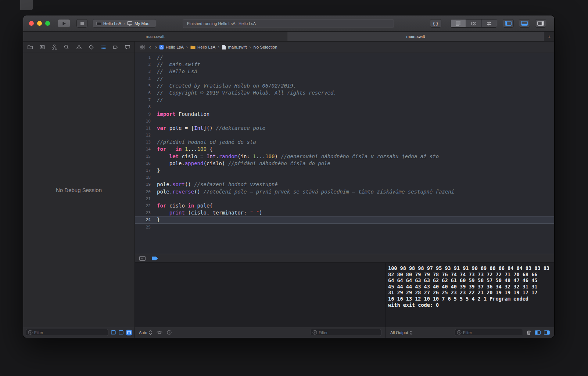 The height and width of the screenshot is (376, 588). What do you see at coordinates (260, 295) in the screenshot?
I see `variables-view` at bounding box center [260, 295].